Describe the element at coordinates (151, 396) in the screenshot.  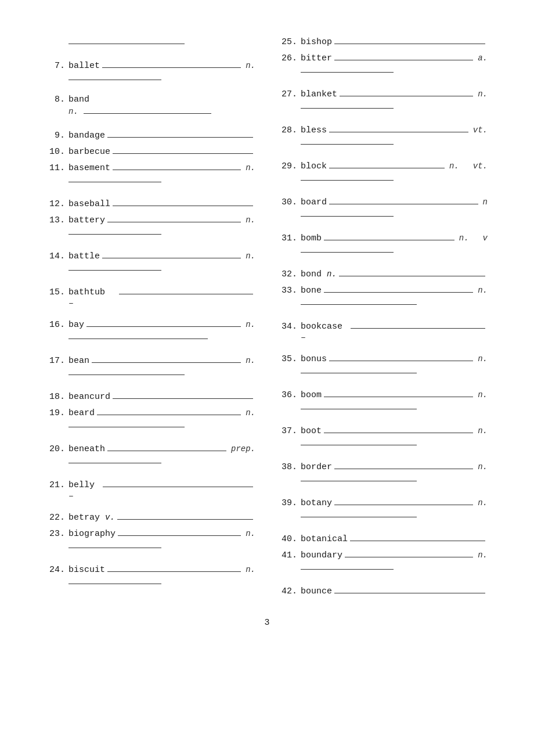
I see `list-item: 18. beancurd` at that location.